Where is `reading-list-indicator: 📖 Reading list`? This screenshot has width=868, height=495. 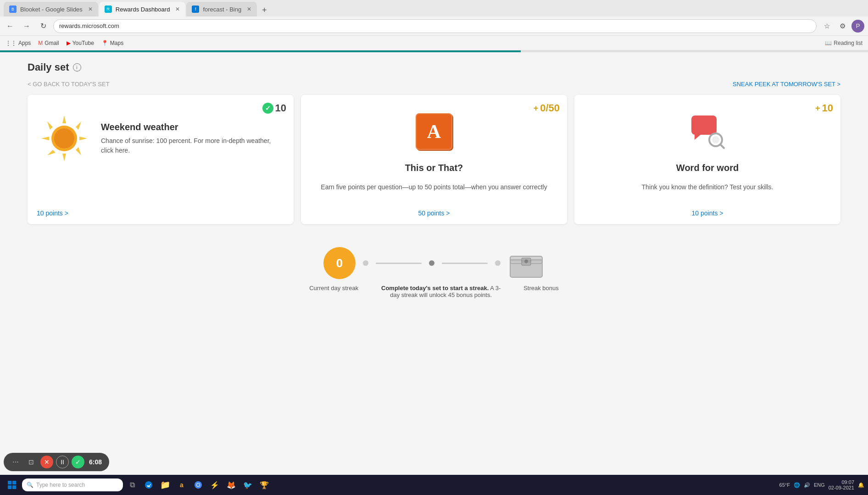 reading-list-indicator: 📖 Reading list is located at coordinates (844, 43).